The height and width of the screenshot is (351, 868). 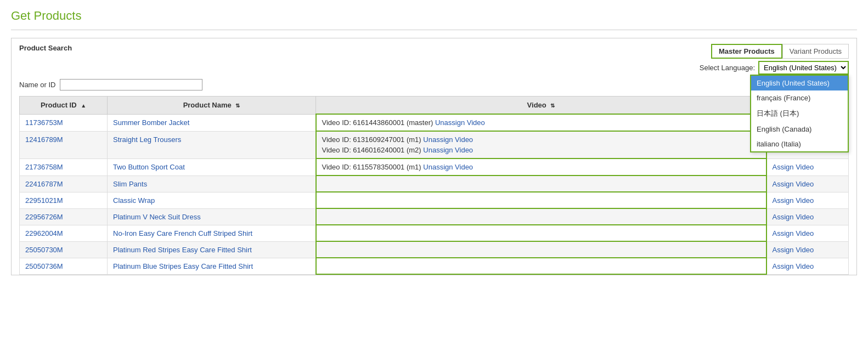 I want to click on product-name-link: Slim Pants, so click(x=130, y=184).